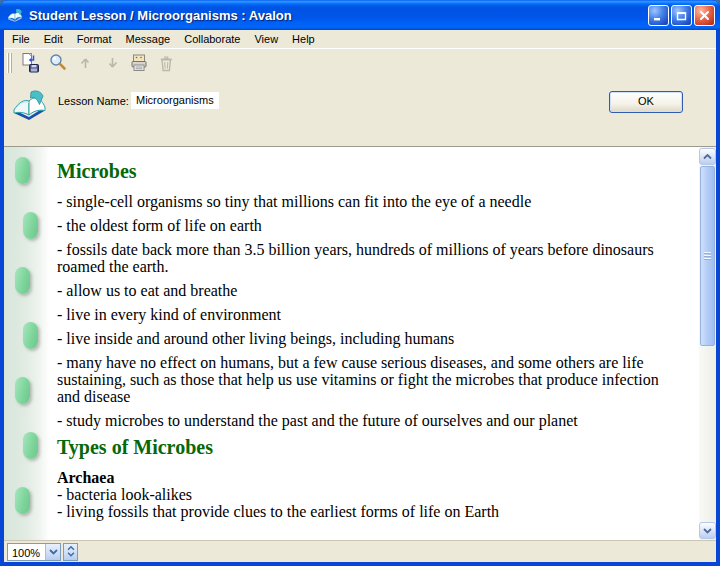 This screenshot has width=720, height=566. What do you see at coordinates (212, 39) in the screenshot?
I see `menu-item-collaborate: Collaborate` at bounding box center [212, 39].